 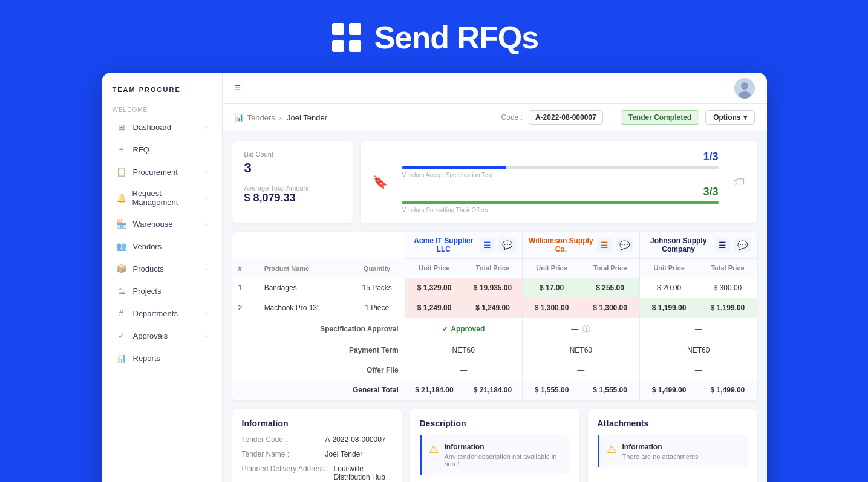 What do you see at coordinates (281, 454) in the screenshot?
I see `info-key-name: Tender Name :` at bounding box center [281, 454].